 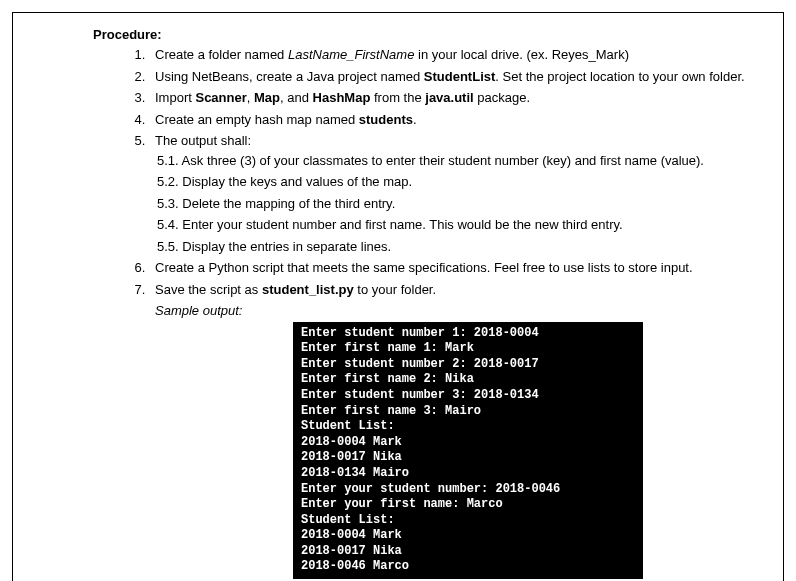 I want to click on step-2-post: . Set the project location to your own f…, so click(x=620, y=76).